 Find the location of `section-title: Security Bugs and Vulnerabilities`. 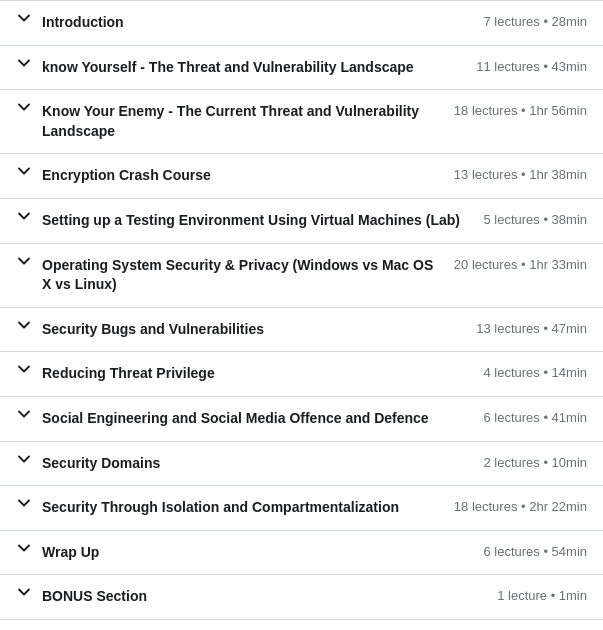

section-title: Security Bugs and Vulnerabilities is located at coordinates (153, 330).